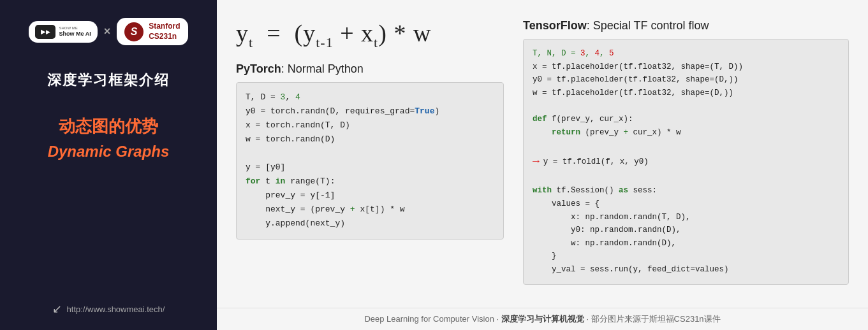  What do you see at coordinates (370, 35) in the screenshot?
I see `formula-display: yt = (yt-1 + xt) * w` at bounding box center [370, 35].